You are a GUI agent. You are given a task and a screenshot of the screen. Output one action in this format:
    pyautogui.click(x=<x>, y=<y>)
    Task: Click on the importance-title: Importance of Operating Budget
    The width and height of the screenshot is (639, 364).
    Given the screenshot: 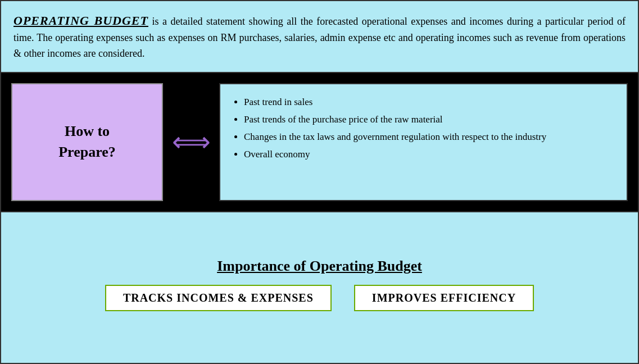 What is the action you would take?
    pyautogui.click(x=319, y=266)
    